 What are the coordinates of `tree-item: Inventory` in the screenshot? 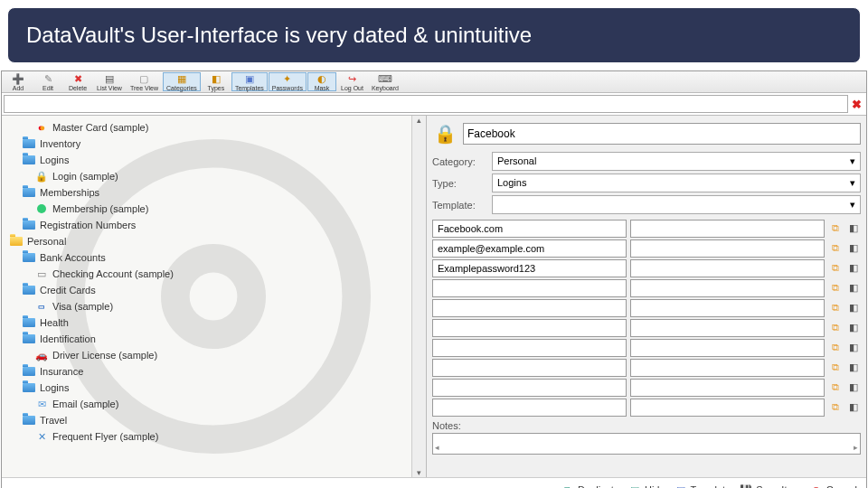 It's located at (213, 144).